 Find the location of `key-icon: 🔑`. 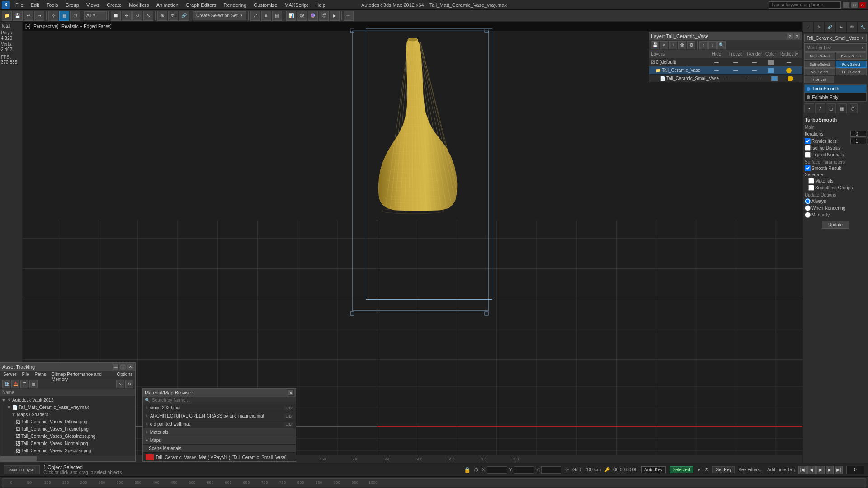

key-icon: 🔑 is located at coordinates (607, 470).